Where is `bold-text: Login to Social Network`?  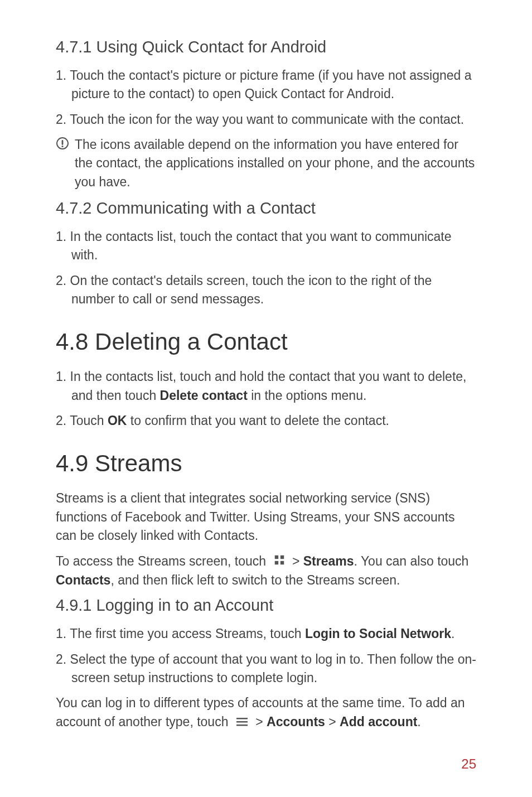 bold-text: Login to Social Network is located at coordinates (378, 634).